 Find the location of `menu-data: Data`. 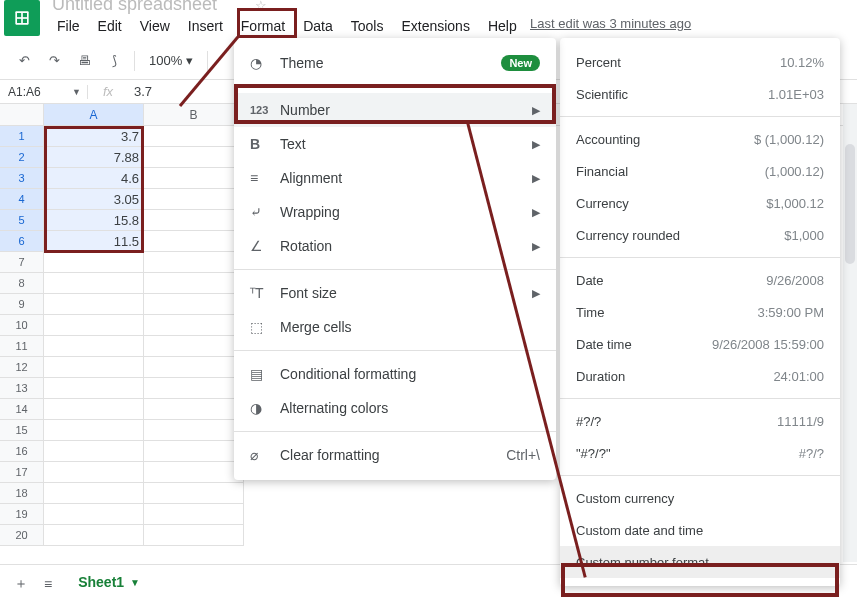

menu-data: Data is located at coordinates (318, 26).